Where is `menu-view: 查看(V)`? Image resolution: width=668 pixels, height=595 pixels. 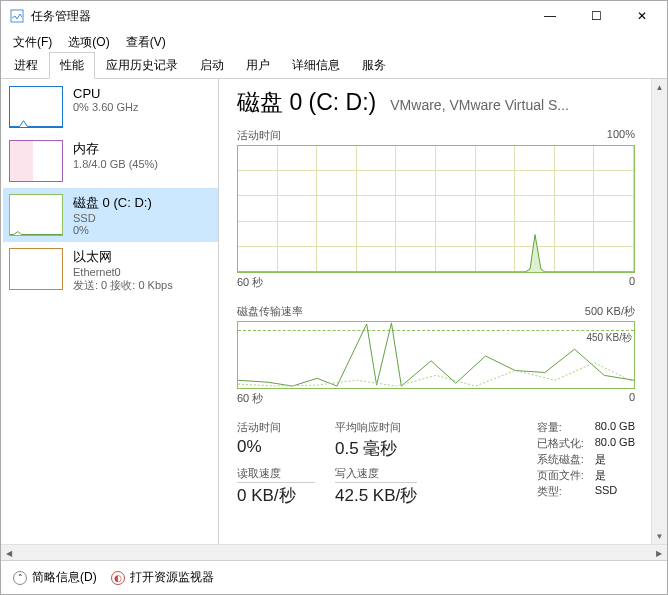
menu-view: 查看(V) is located at coordinates (146, 42).